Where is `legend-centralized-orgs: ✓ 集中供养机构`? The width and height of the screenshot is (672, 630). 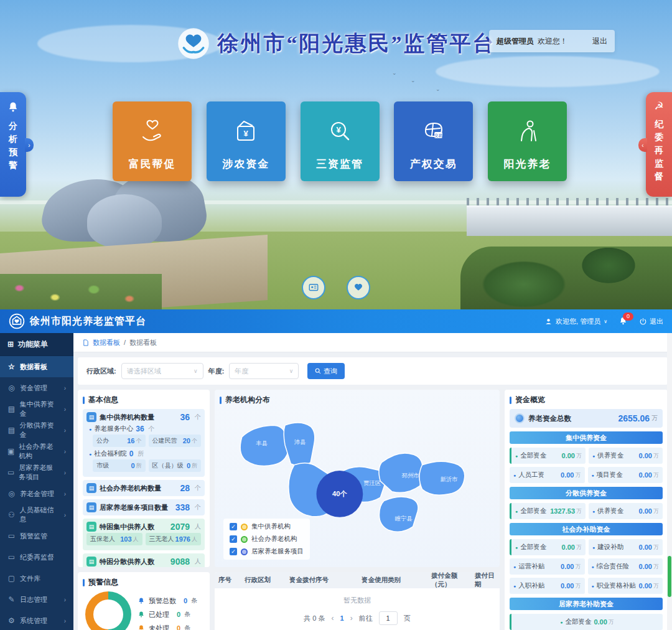 legend-centralized-orgs: ✓ 集中供养机构 is located at coordinates (266, 527).